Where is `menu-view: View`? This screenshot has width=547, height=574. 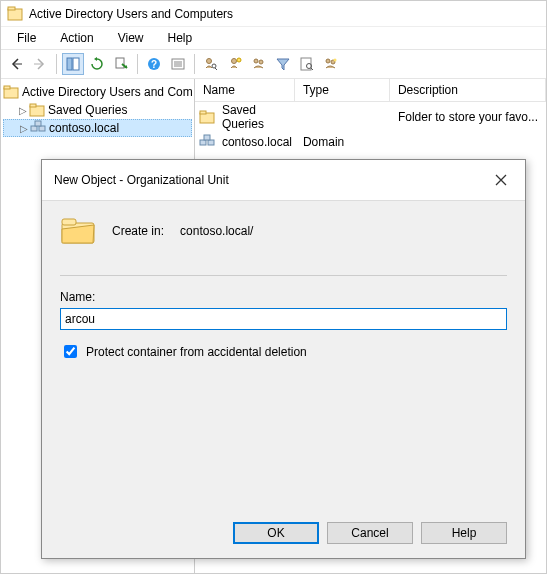
menu-view: View is located at coordinates (131, 38).